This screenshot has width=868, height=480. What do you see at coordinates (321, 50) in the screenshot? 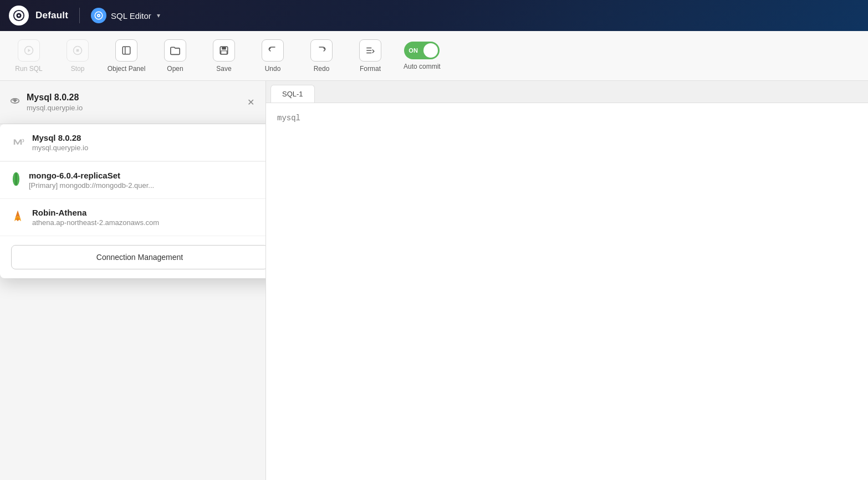
I see `redo-icon` at bounding box center [321, 50].